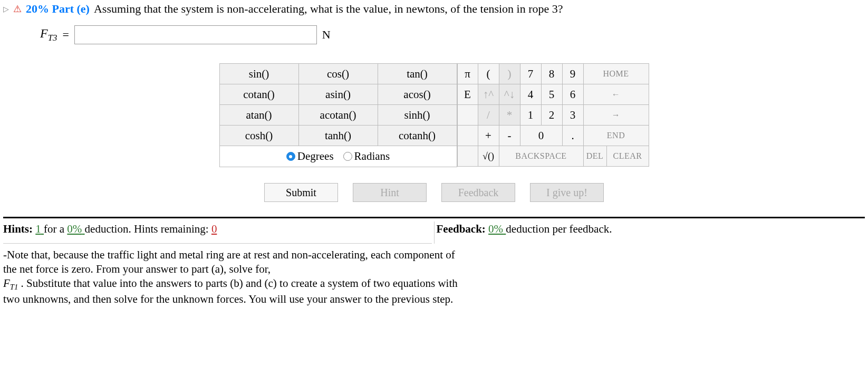 This screenshot has height=385, width=868. What do you see at coordinates (40, 229) in the screenshot?
I see `hints-count: 1` at bounding box center [40, 229].